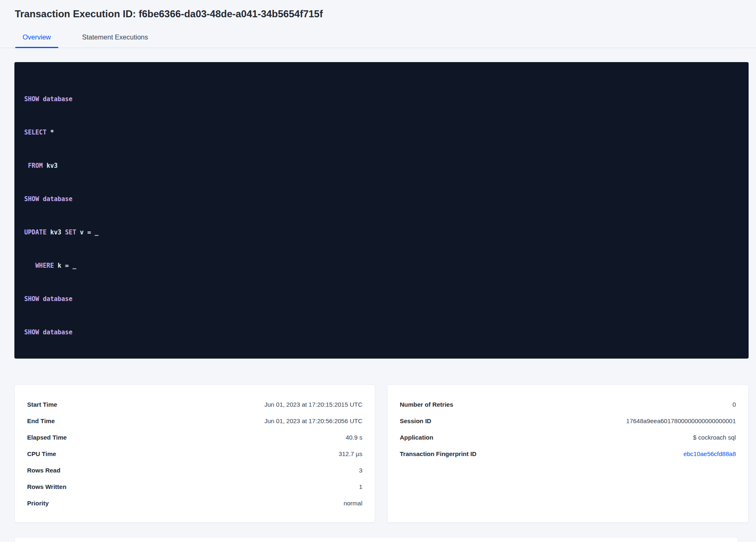  Describe the element at coordinates (568, 454) in the screenshot. I see `kv-row-transaction-fingerprint-id: Transaction Fingerprint ID ebc10ae56cfd8…` at that location.